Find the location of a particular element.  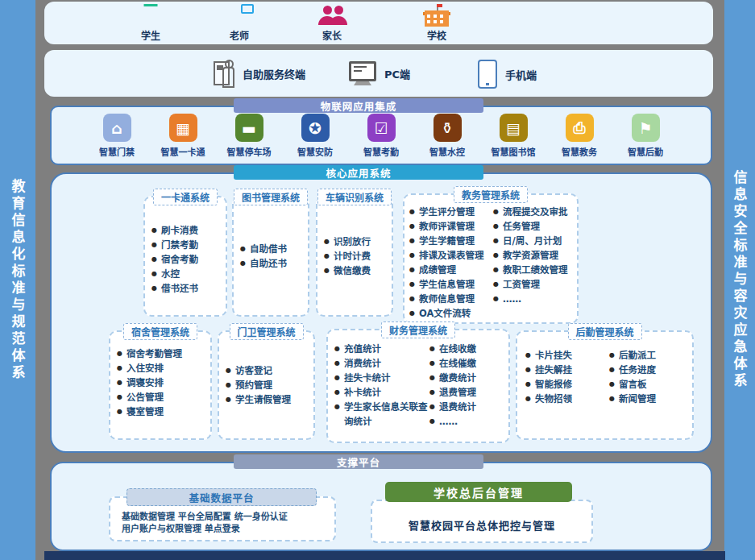

terminals-panel: 自助服务终端 PC端 手机端 is located at coordinates (379, 73).